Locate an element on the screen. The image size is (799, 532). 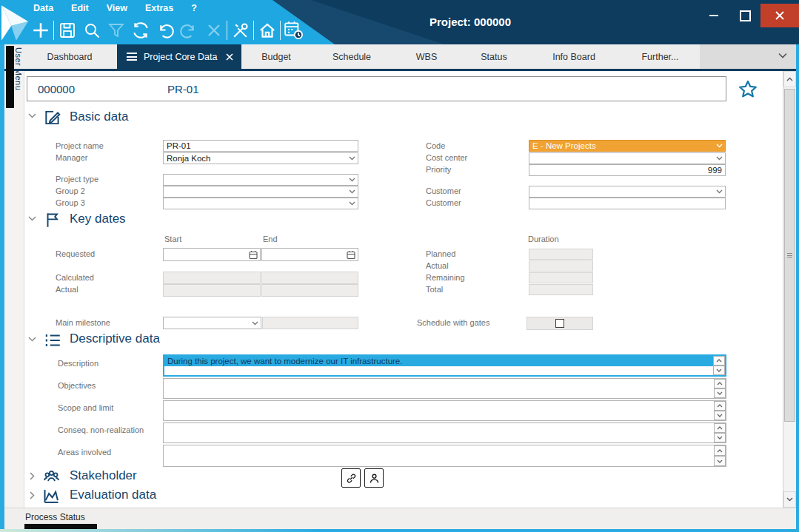
redo-icon is located at coordinates (190, 30).